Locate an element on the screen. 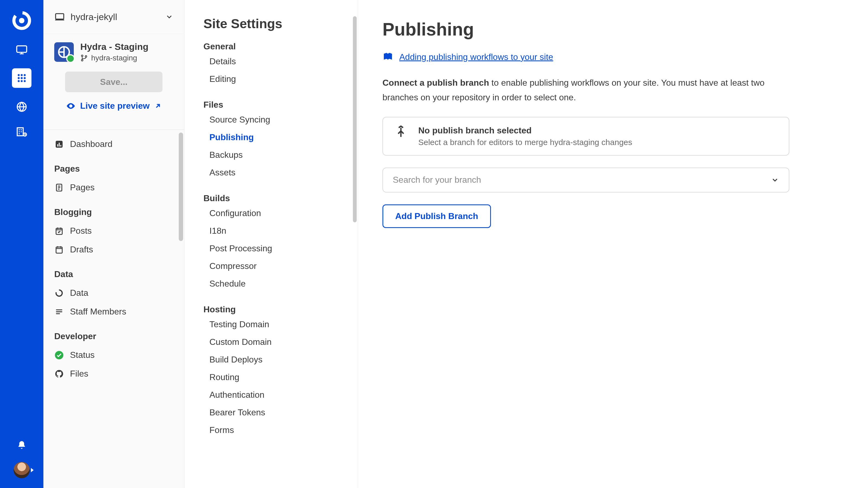 The image size is (868, 488). card-title: No publish branch selected is located at coordinates (525, 131).